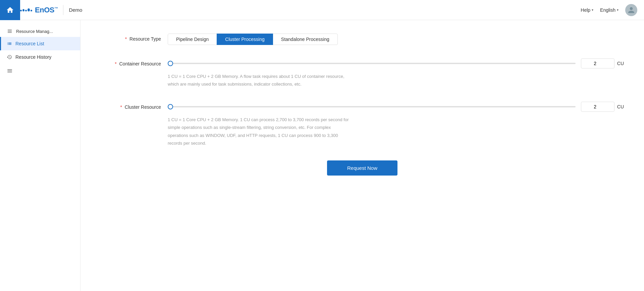 This screenshot has width=644, height=291. Describe the element at coordinates (193, 39) in the screenshot. I see `resource-type-pipeline-btn: Pipeline Design` at that location.